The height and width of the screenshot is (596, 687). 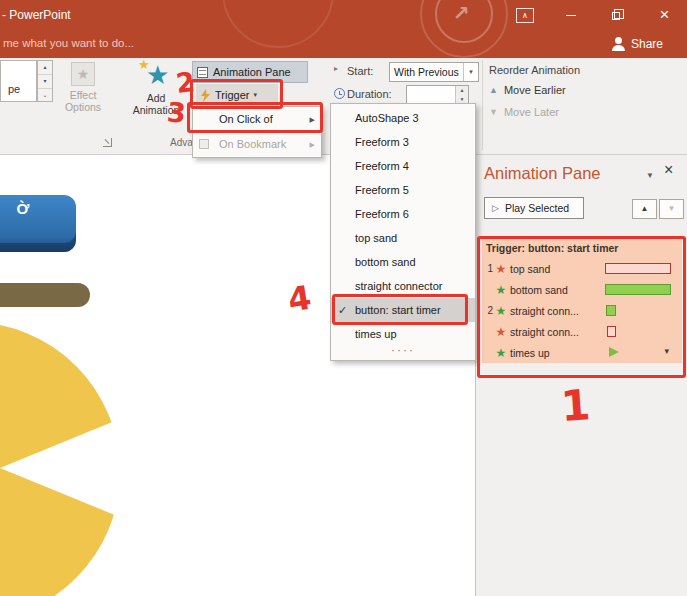 I want to click on pane-close-icon: ×, so click(x=668, y=170).